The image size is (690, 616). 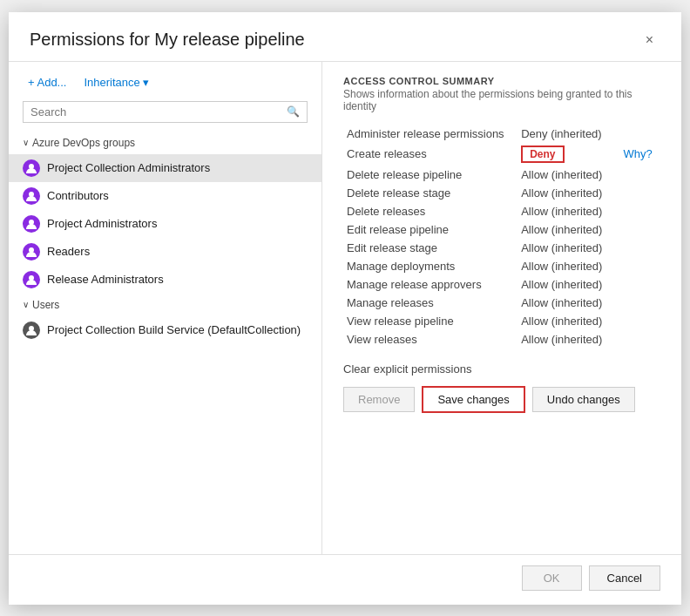 What do you see at coordinates (650, 40) in the screenshot?
I see `close-button: ×` at bounding box center [650, 40].